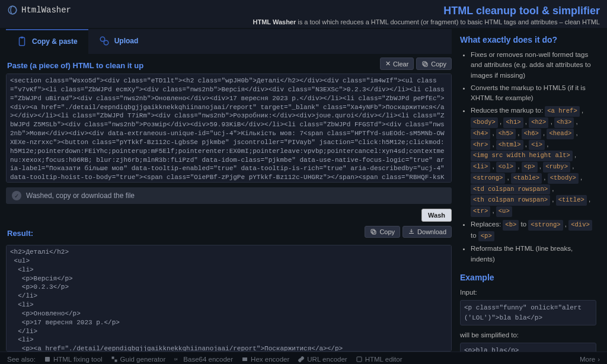  I want to click on tag-pill: <i>, so click(537, 145).